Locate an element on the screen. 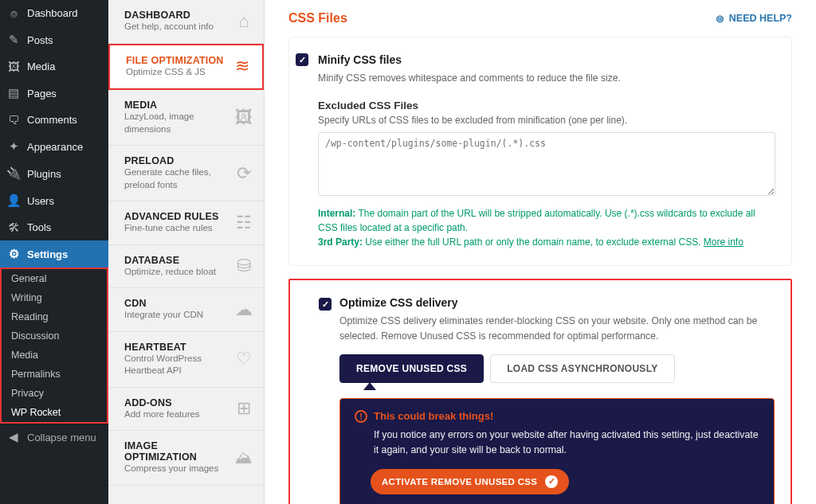 This screenshot has height=504, width=816. more-info-link: More info is located at coordinates (724, 242).